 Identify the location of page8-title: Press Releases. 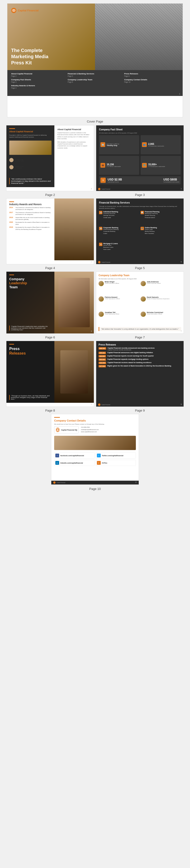
(30, 351).